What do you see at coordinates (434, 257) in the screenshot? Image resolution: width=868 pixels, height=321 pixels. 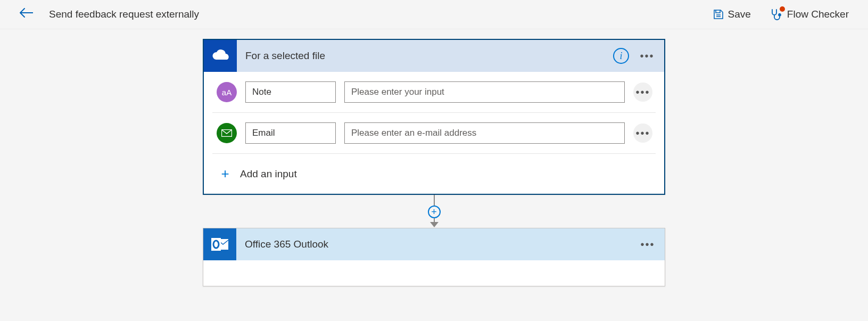 I see `action-card: Office 365 Outlook •••` at bounding box center [434, 257].